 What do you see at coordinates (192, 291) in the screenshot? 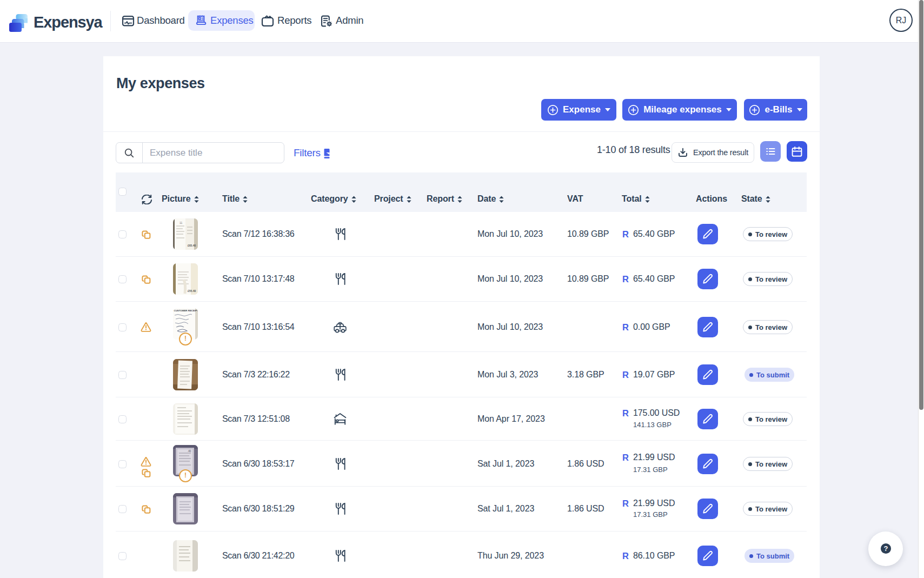
I see `svg-text: £55.40` at bounding box center [192, 291].